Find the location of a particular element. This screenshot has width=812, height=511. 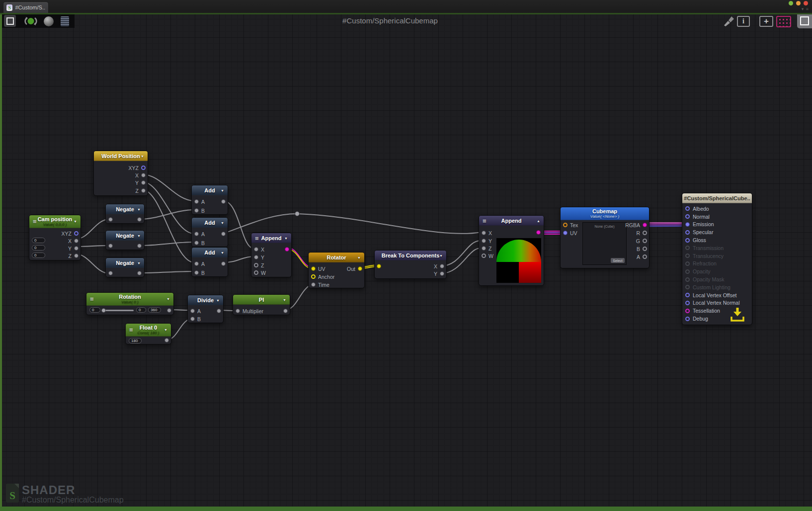

node-append-2: ≡Append▲ X Y Z W is located at coordinates (511, 251).